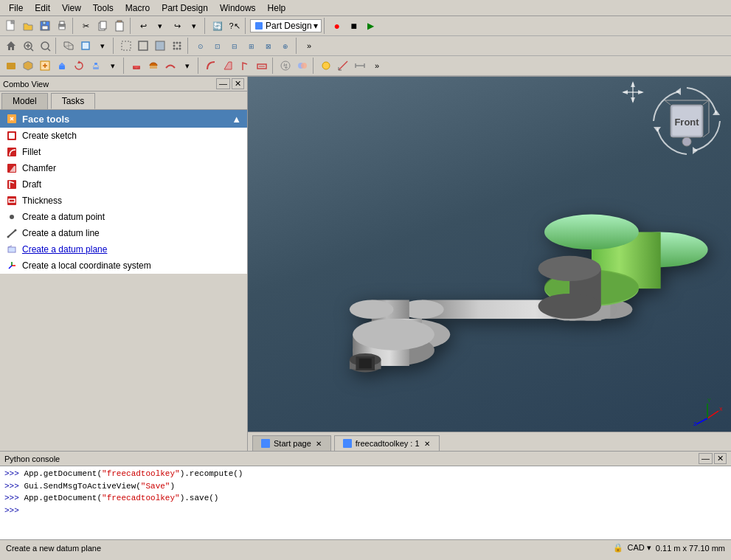 This screenshot has width=731, height=560. I want to click on tb-stdviews4: ⊞, so click(252, 46).